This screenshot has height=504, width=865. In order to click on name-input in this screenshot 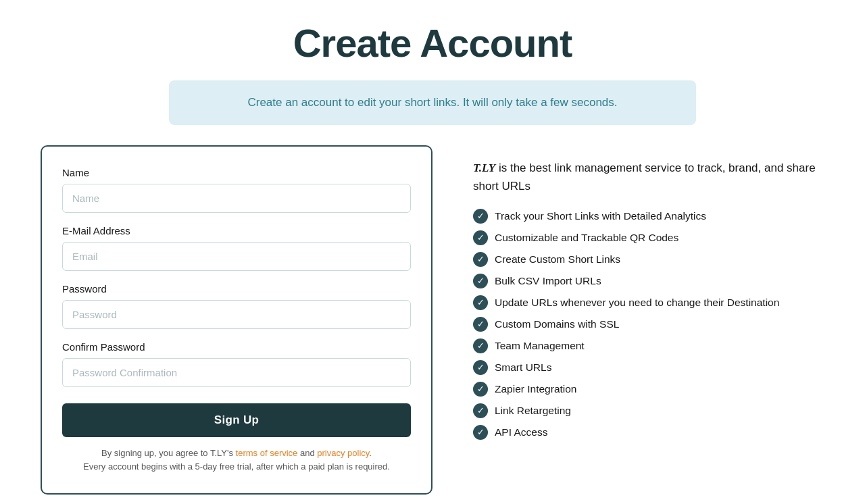, I will do `click(237, 199)`.